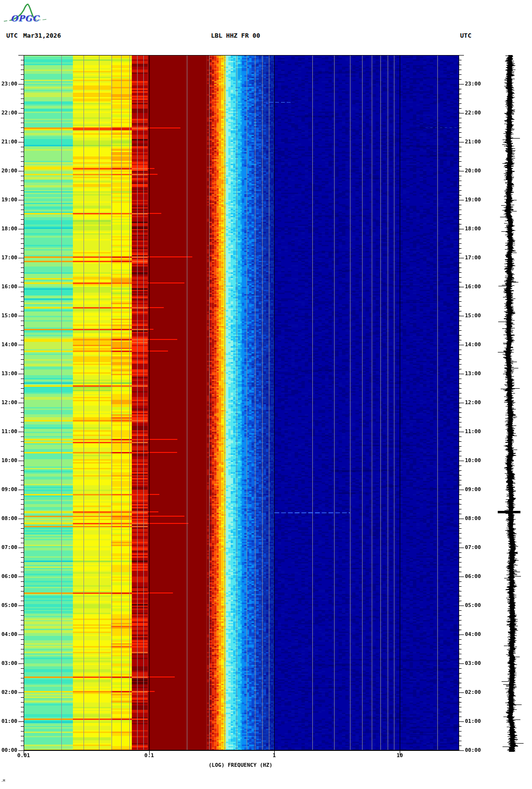  What do you see at coordinates (9, 84) in the screenshot?
I see `time-label-left: 23:00` at bounding box center [9, 84].